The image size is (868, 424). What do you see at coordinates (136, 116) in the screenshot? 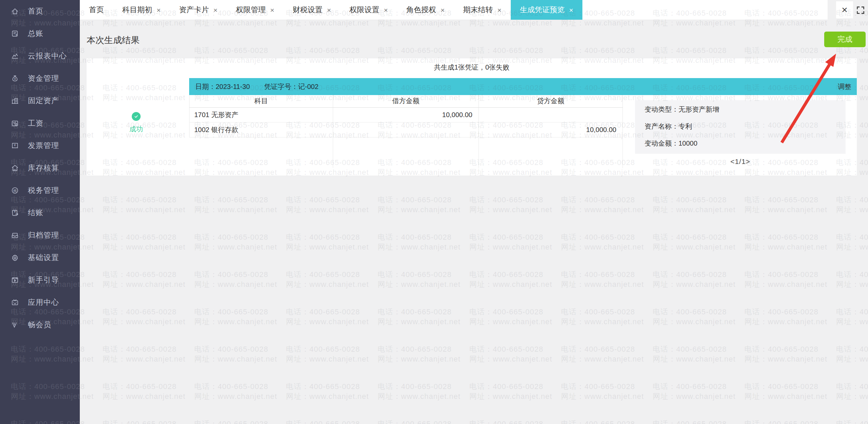
I see `success-check-icon` at bounding box center [136, 116].